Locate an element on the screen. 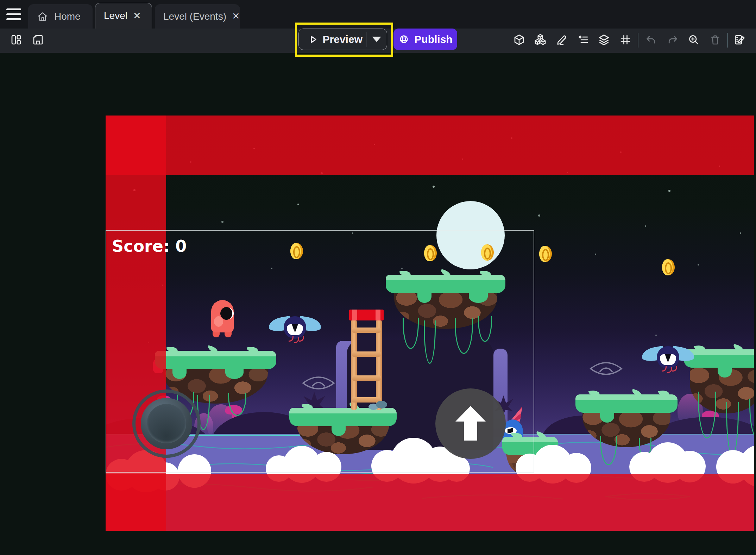 This screenshot has height=555, width=756. tab-level-close-icon: ✕ is located at coordinates (137, 16).